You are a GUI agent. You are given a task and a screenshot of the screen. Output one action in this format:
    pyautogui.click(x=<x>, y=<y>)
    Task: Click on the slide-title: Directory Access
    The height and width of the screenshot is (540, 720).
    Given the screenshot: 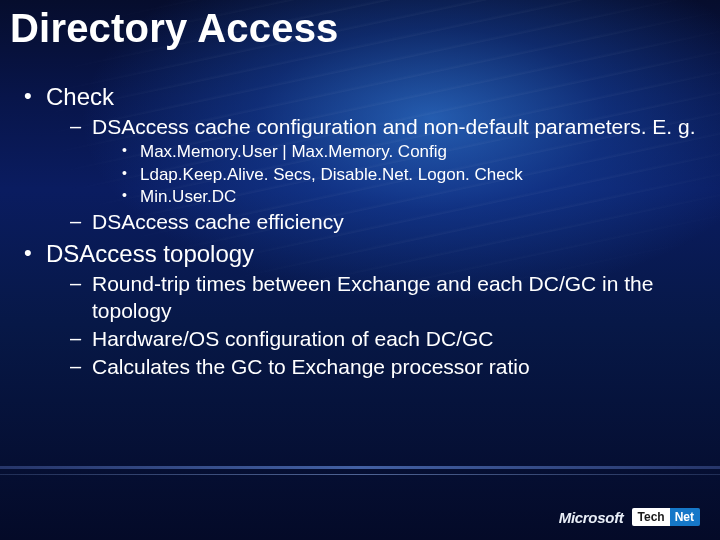 What is the action you would take?
    pyautogui.click(x=360, y=28)
    